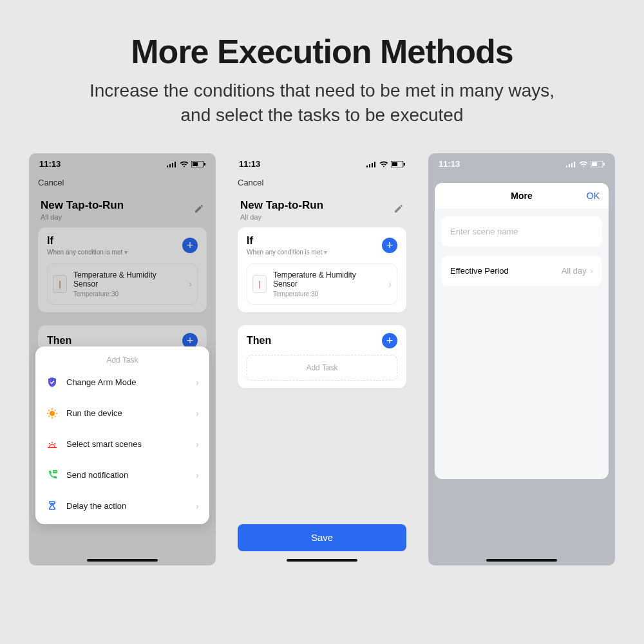 The height and width of the screenshot is (644, 644). What do you see at coordinates (122, 506) in the screenshot?
I see `task-delay-action: Delay the action ›` at bounding box center [122, 506].